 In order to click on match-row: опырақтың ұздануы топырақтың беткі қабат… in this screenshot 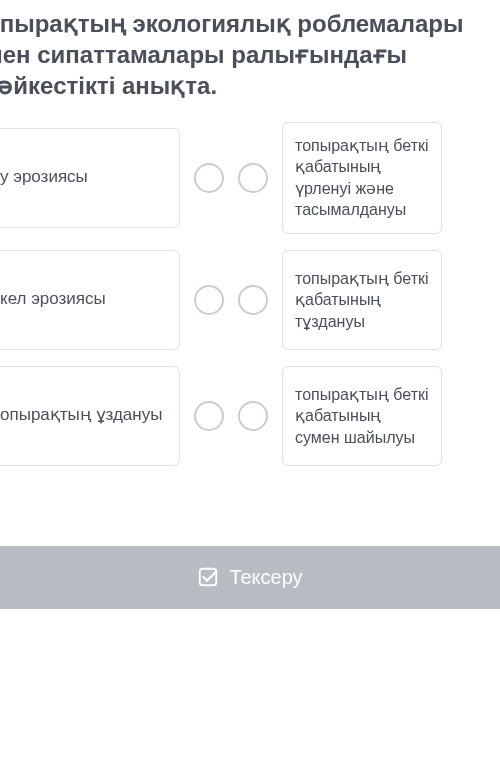, I will do `click(250, 416)`.